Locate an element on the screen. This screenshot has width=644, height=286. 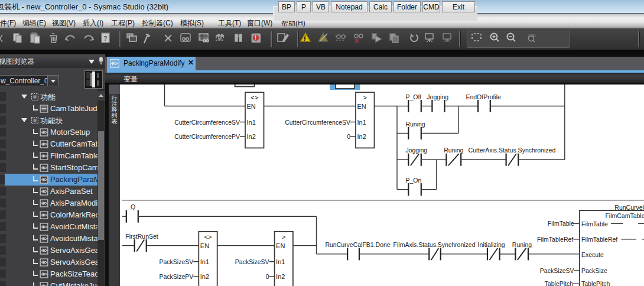
svg-text: FirstRunSet is located at coordinates (142, 236).